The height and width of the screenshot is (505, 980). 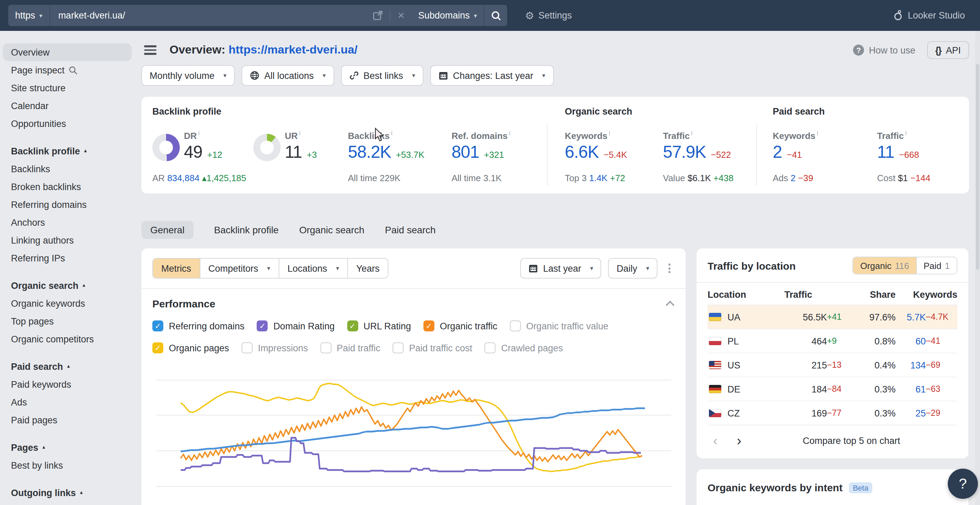 I want to click on metric-checkbox-crawled-pages: Crawled pages, so click(x=523, y=348).